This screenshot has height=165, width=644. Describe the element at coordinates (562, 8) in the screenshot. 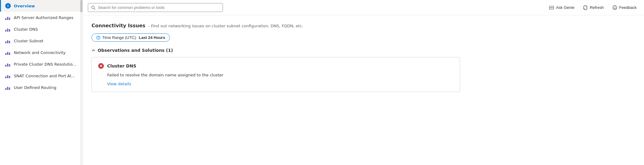

I see `ask-genie-button: Ask Genie` at that location.